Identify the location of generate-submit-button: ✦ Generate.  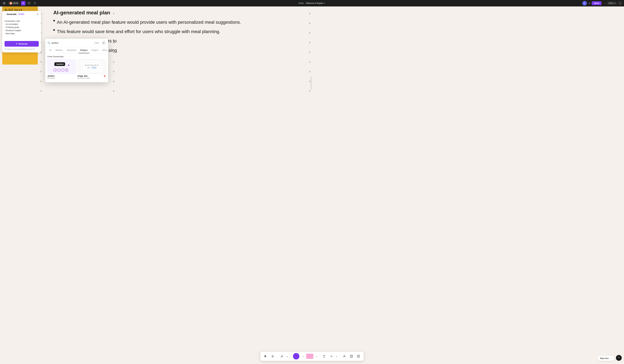
(22, 44).